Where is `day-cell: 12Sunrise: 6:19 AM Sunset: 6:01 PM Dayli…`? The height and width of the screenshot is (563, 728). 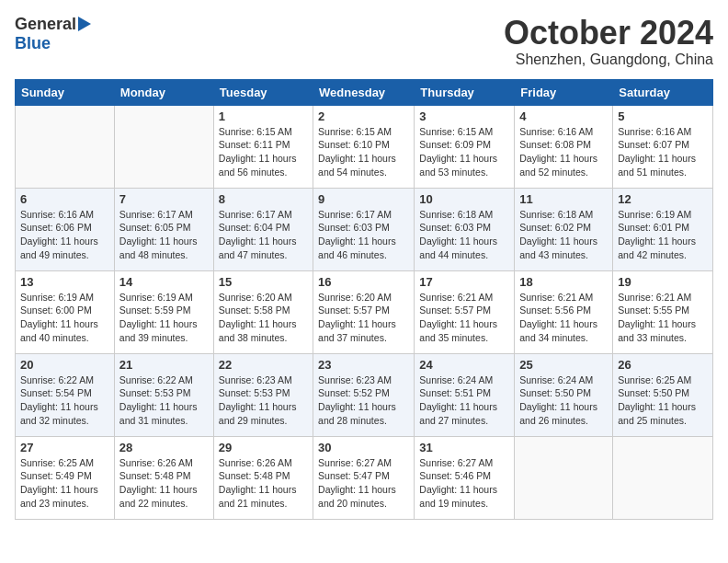
day-cell: 12Sunrise: 6:19 AM Sunset: 6:01 PM Dayli… is located at coordinates (664, 229).